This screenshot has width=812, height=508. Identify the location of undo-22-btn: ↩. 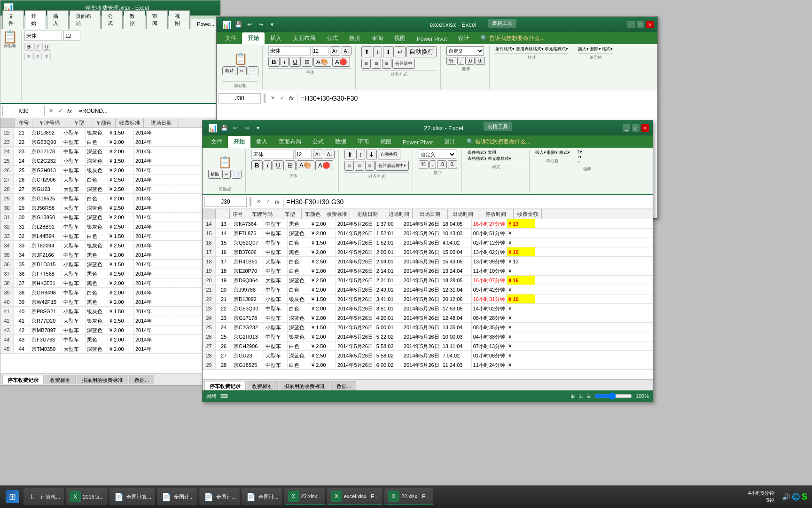
(235, 128).